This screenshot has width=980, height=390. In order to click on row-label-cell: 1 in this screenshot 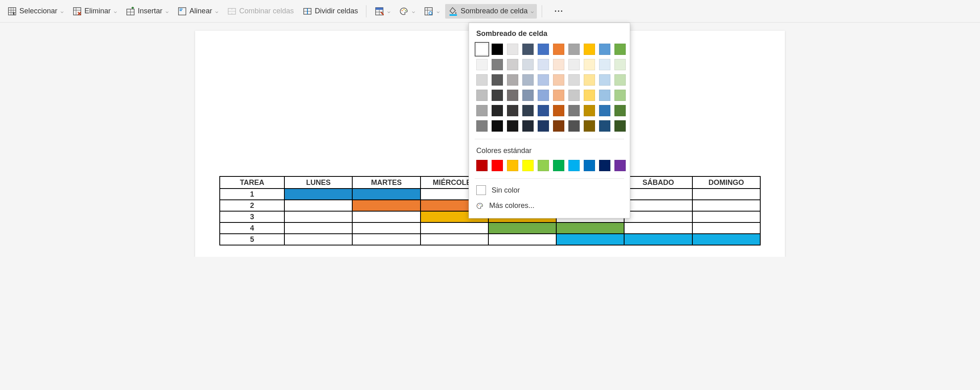, I will do `click(252, 194)`.